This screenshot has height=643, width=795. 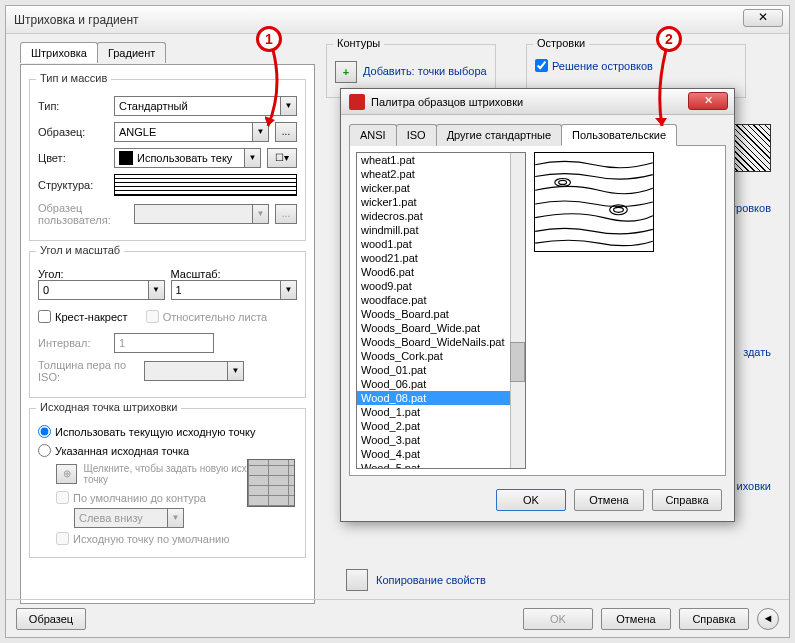 What do you see at coordinates (499, 135) in the screenshot?
I see `tab-other: Другие стандартные` at bounding box center [499, 135].